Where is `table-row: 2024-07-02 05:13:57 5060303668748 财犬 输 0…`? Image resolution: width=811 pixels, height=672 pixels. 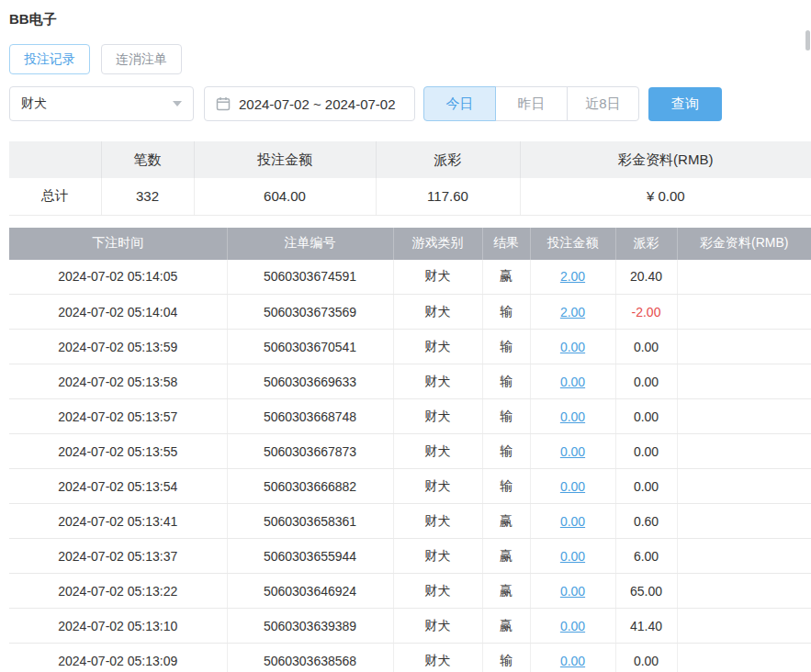 table-row: 2024-07-02 05:13:57 5060303668748 财犬 输 0… is located at coordinates (410, 417).